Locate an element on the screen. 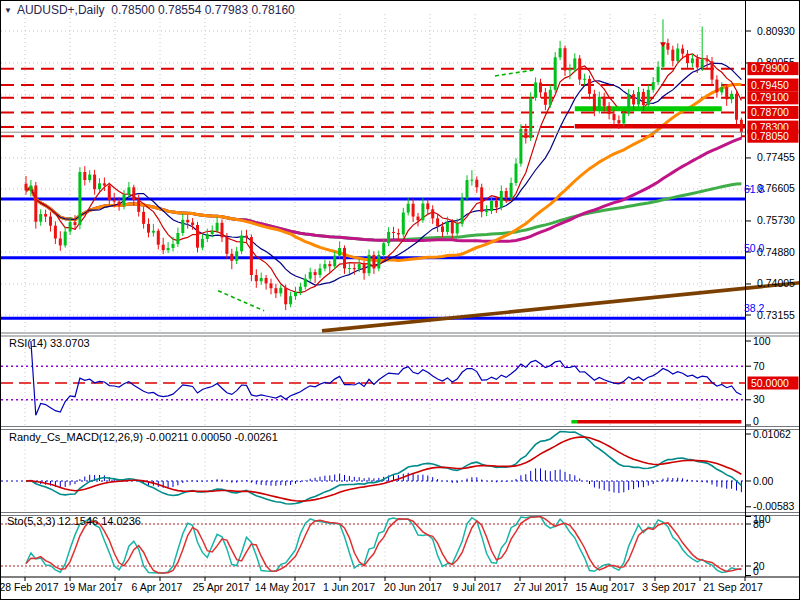 This screenshot has width=800, height=600. price-level-tag-label: 0.79450 is located at coordinates (770, 85).